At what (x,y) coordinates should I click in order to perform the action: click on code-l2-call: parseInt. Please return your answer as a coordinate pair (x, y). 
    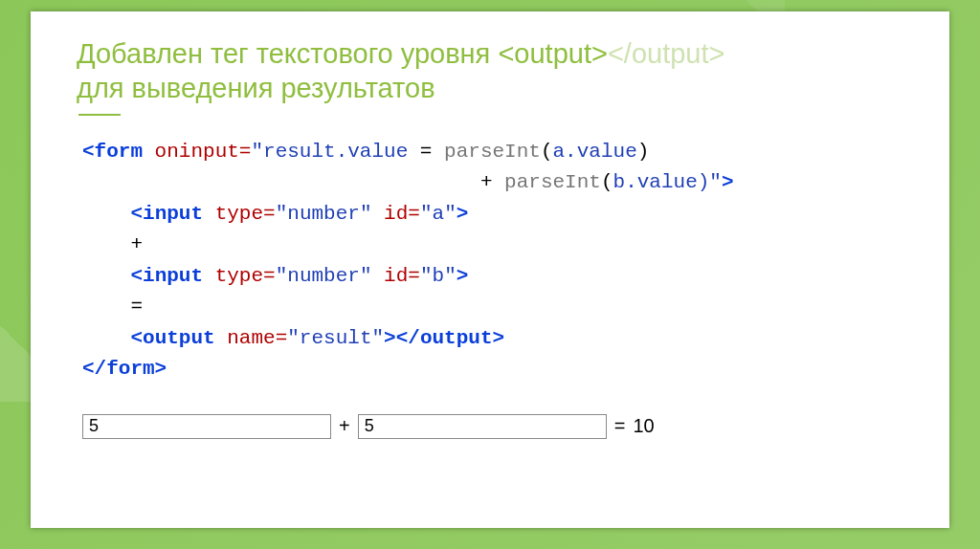
    Looking at the image, I should click on (553, 182).